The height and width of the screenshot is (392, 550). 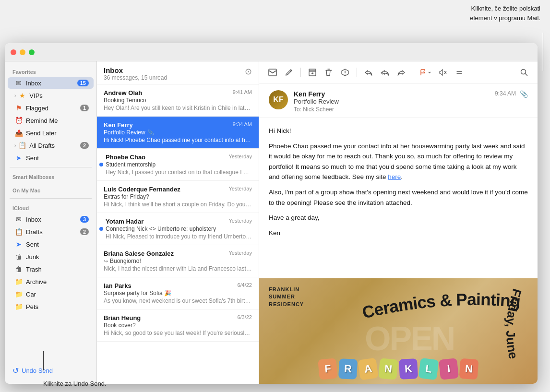 What do you see at coordinates (59, 96) in the screenshot?
I see `sidebar-item-vips-label: VIPs` at bounding box center [59, 96].